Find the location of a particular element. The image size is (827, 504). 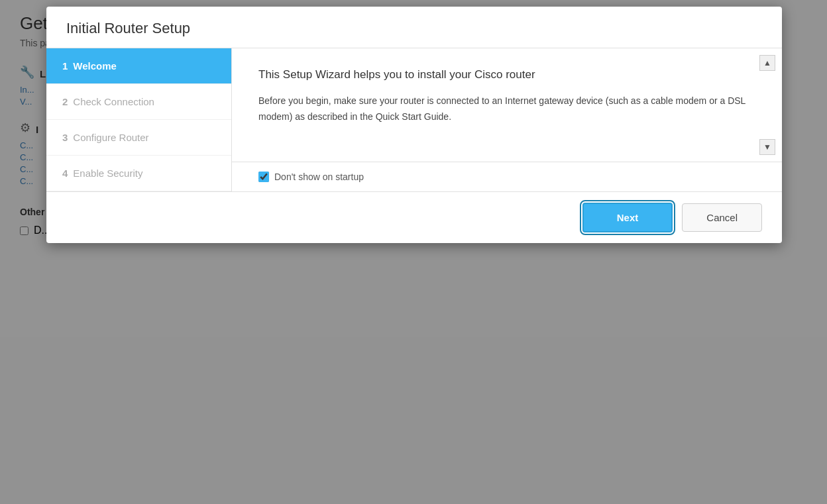

dont-show-startup-label: Don't show on startup is located at coordinates (311, 177).